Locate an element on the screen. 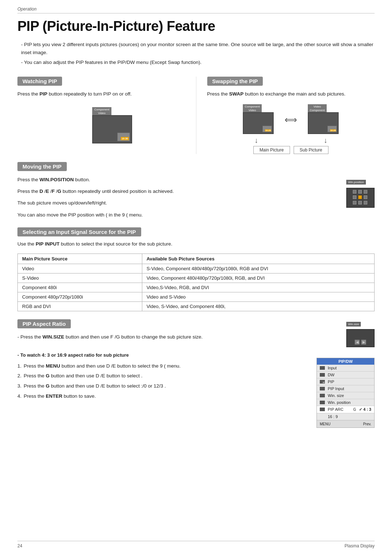 This screenshot has height=555, width=392. footer-right: Plasma Display is located at coordinates (359, 546).